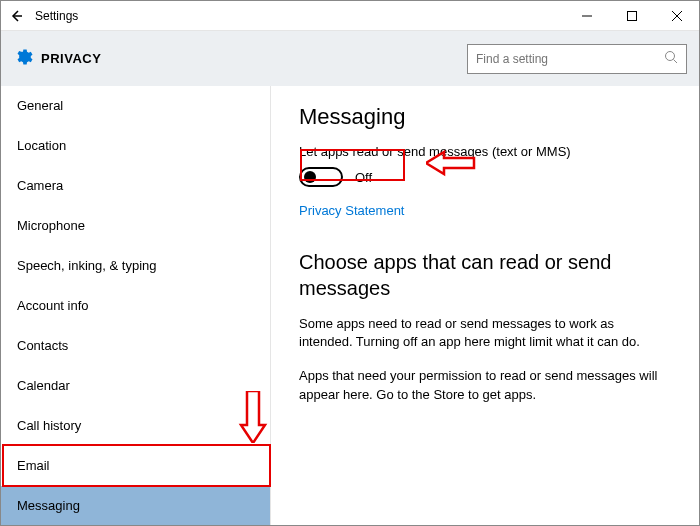 Image resolution: width=700 pixels, height=526 pixels. Describe the element at coordinates (136, 426) in the screenshot. I see `sidebar-item-call-history: Call history` at that location.